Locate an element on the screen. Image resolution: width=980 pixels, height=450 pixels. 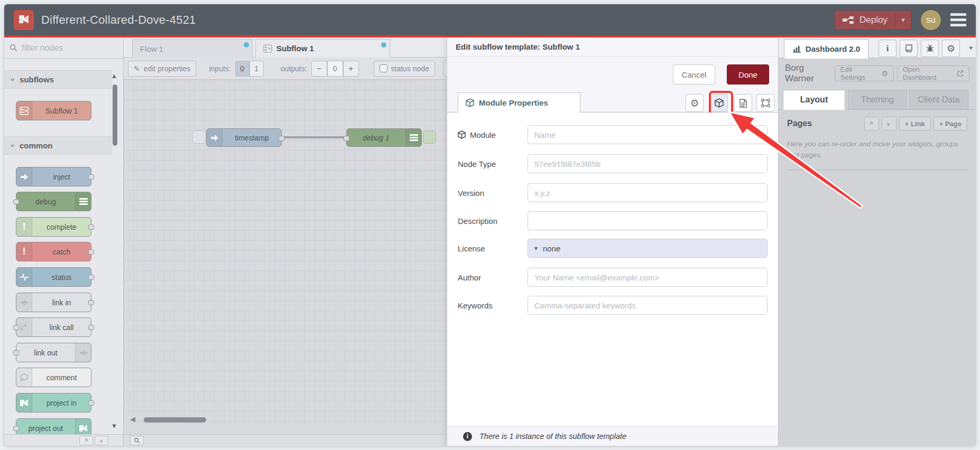
deploy-caret-button: ▾ is located at coordinates (903, 20).